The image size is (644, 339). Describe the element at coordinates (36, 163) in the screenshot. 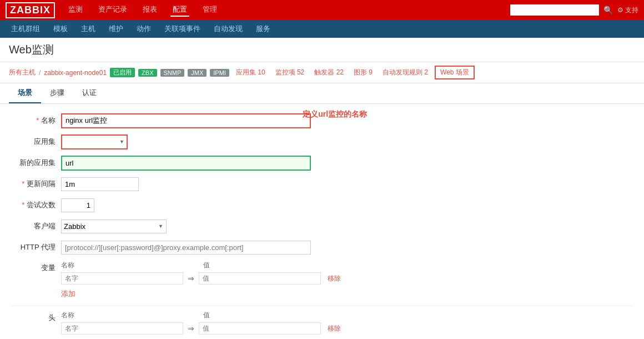

I see `new-appset-label: 新的应用集` at that location.